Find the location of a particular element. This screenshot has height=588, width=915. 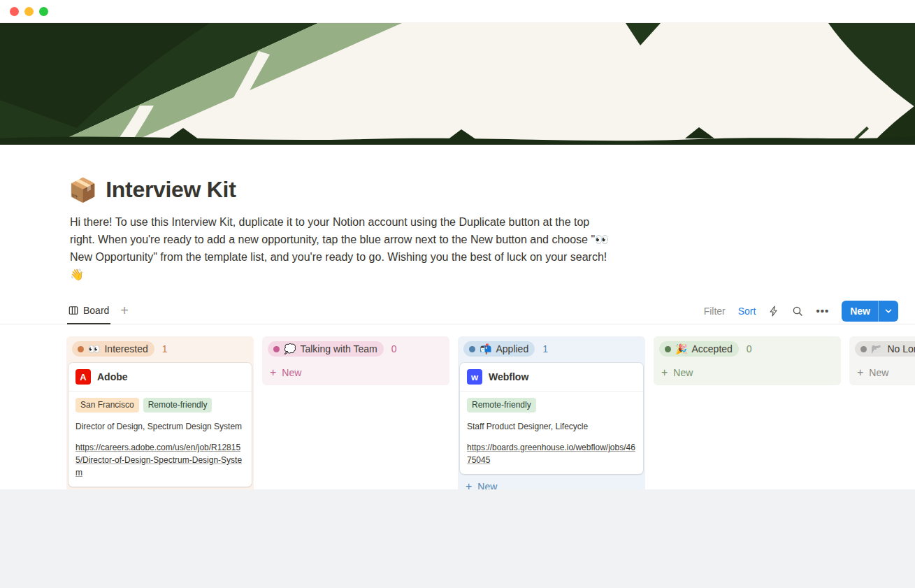

tag-location: San Francisco is located at coordinates (108, 406).